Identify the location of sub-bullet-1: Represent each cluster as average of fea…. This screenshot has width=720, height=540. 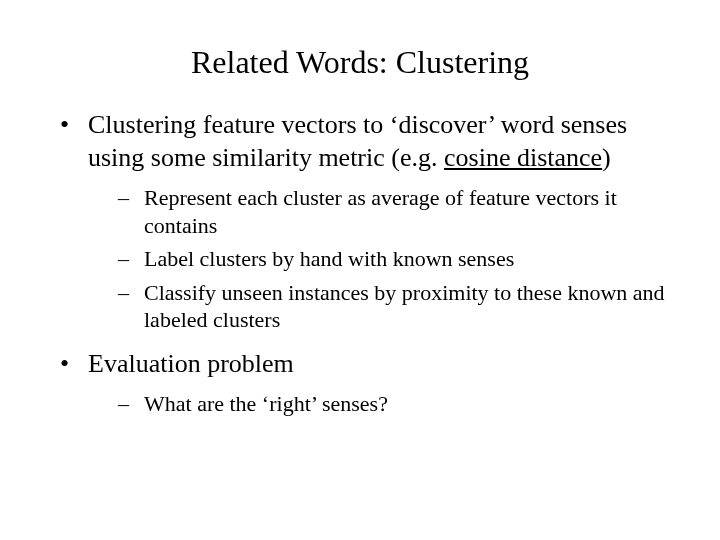
(395, 212).